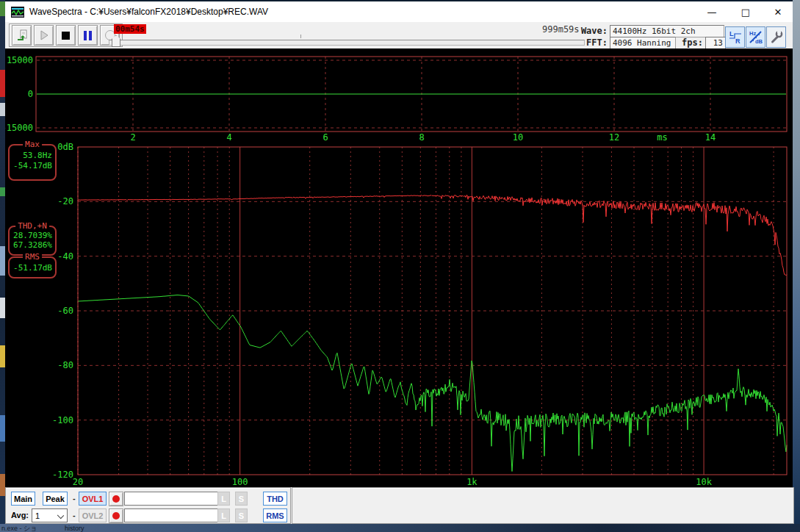 The height and width of the screenshot is (532, 800). What do you see at coordinates (132, 137) in the screenshot?
I see `svg-text: 2` at bounding box center [132, 137].